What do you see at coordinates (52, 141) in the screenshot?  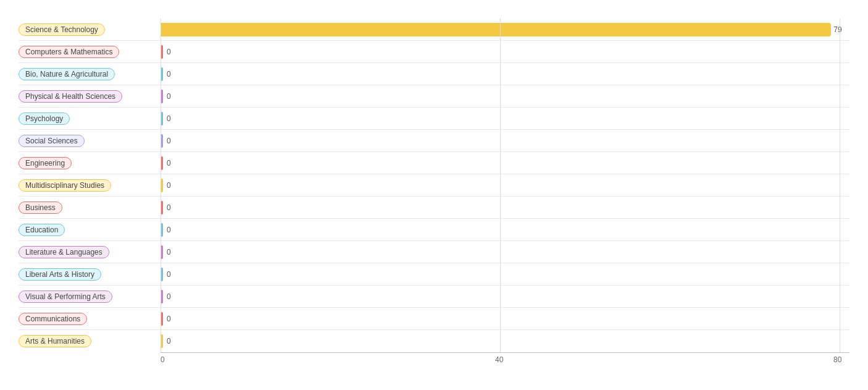 I see `label-pill-5: Social Sciences` at bounding box center [52, 141].